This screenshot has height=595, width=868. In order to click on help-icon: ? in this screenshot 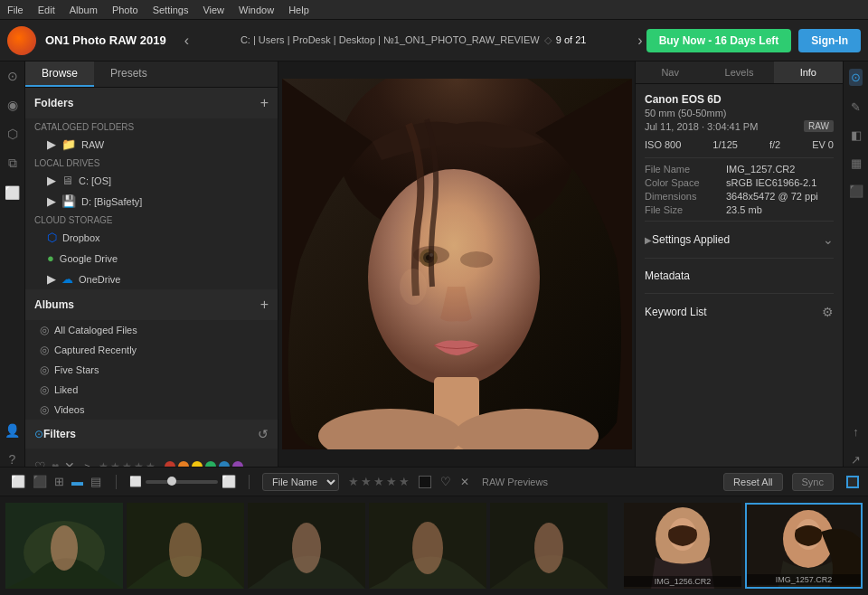, I will do `click(13, 459)`.